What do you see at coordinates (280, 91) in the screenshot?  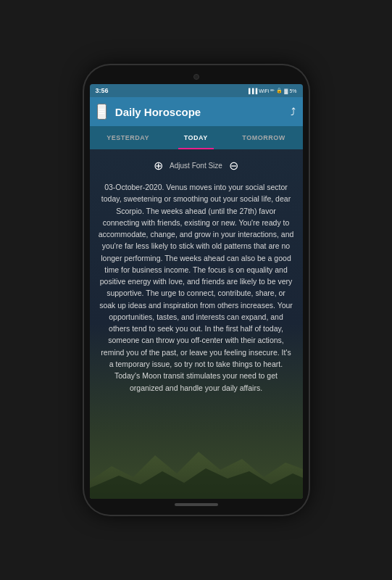 I see `lock-icon: 🔒` at bounding box center [280, 91].